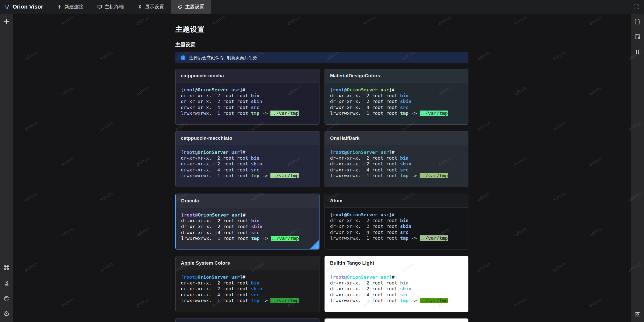 This screenshot has height=322, width=644. Describe the element at coordinates (7, 283) in the screenshot. I see `display-settings-button` at that location.